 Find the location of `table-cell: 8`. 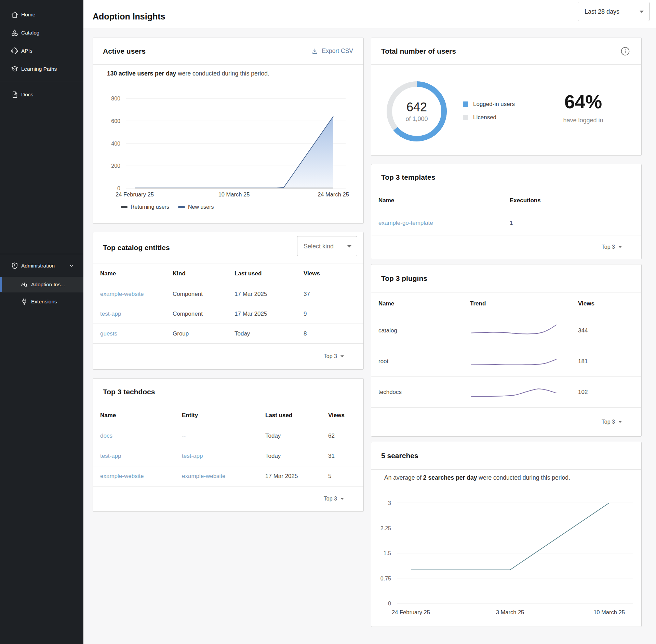

table-cell: 8 is located at coordinates (334, 334).